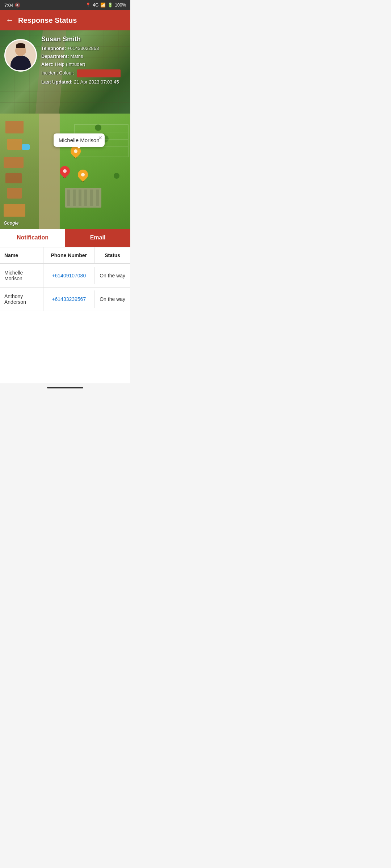 The height and width of the screenshot is (868, 391). What do you see at coordinates (69, 255) in the screenshot?
I see `table-header-phone: Phone Number` at bounding box center [69, 255].